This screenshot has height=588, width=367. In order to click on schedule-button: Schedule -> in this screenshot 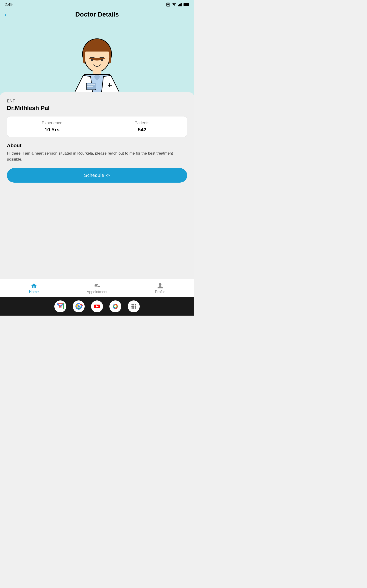, I will do `click(97, 175)`.